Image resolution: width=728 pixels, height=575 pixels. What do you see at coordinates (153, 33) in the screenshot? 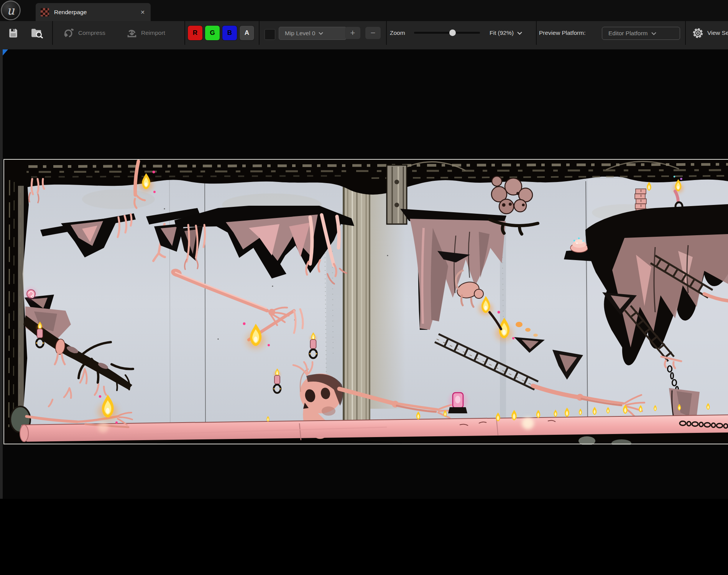
I see `reimport-label: Reimport` at bounding box center [153, 33].